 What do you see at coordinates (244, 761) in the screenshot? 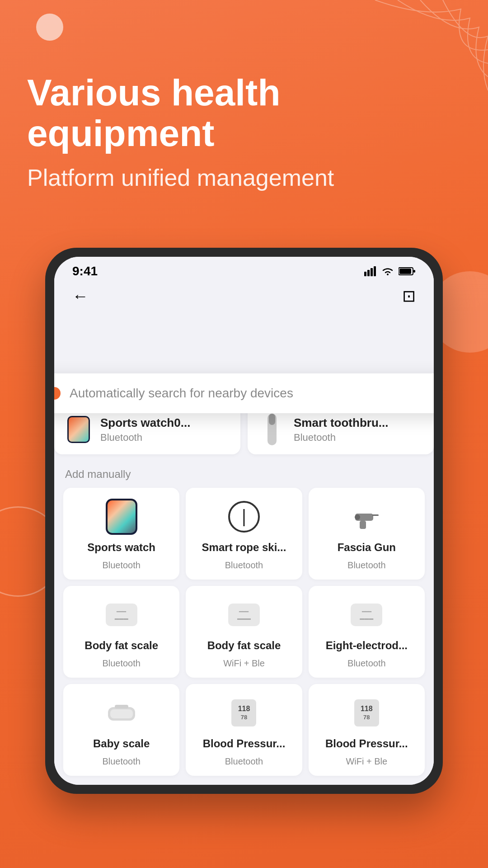
I see `bp-bt-conn: Bluetooth` at bounding box center [244, 761].